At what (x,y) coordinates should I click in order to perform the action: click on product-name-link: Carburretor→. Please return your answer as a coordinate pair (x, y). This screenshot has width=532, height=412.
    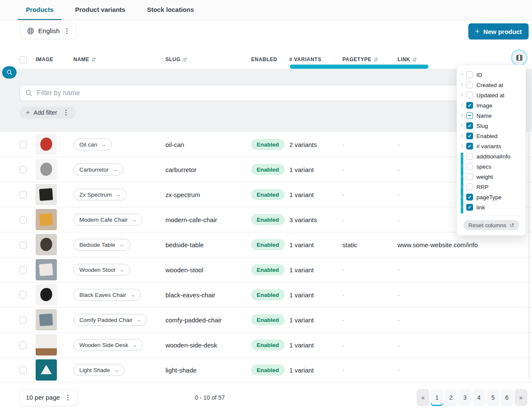
    Looking at the image, I should click on (98, 169).